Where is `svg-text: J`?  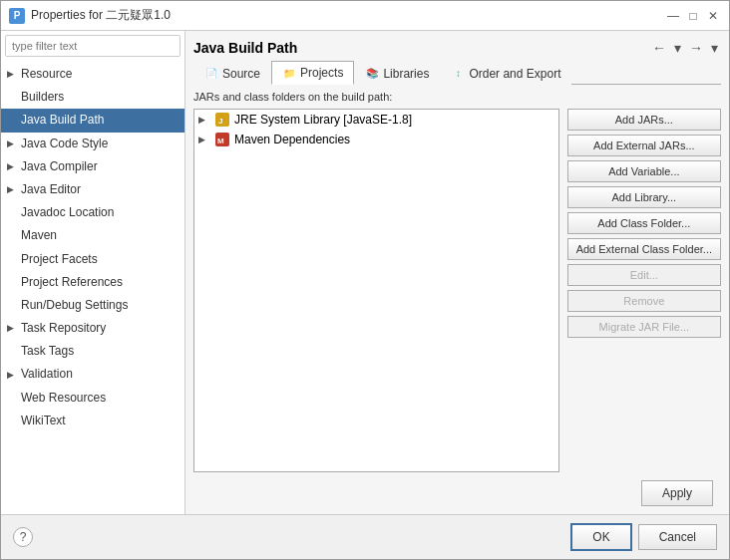 svg-text: J is located at coordinates (220, 122).